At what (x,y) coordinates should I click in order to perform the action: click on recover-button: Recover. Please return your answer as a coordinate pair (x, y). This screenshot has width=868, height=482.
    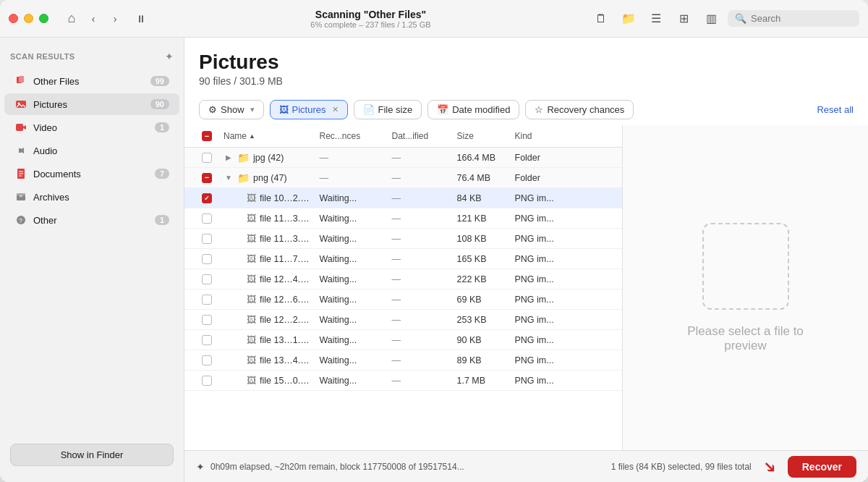
    Looking at the image, I should click on (822, 467).